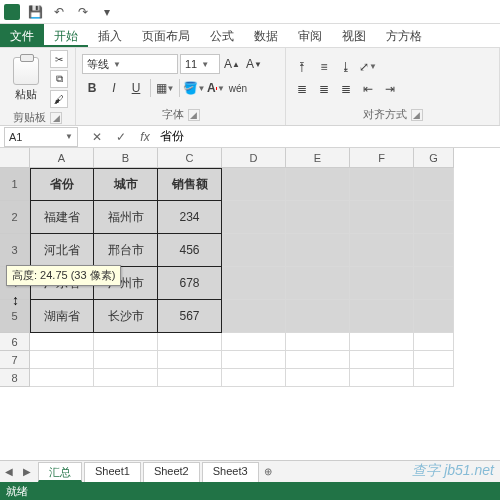 The width and height of the screenshot is (500, 500). What do you see at coordinates (165, 88) in the screenshot?
I see `borders-button: ▦▼` at bounding box center [165, 88].